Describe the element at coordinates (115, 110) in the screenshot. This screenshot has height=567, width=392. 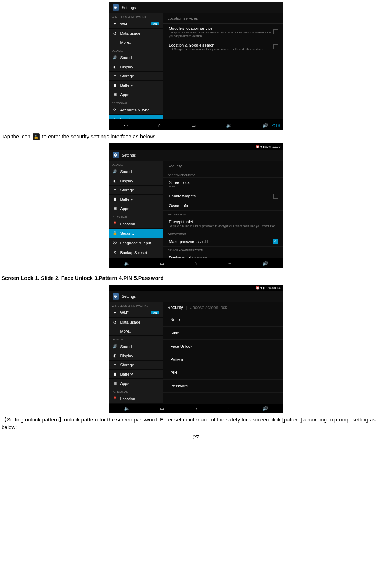
I see `sync-icon: ⟳` at that location.